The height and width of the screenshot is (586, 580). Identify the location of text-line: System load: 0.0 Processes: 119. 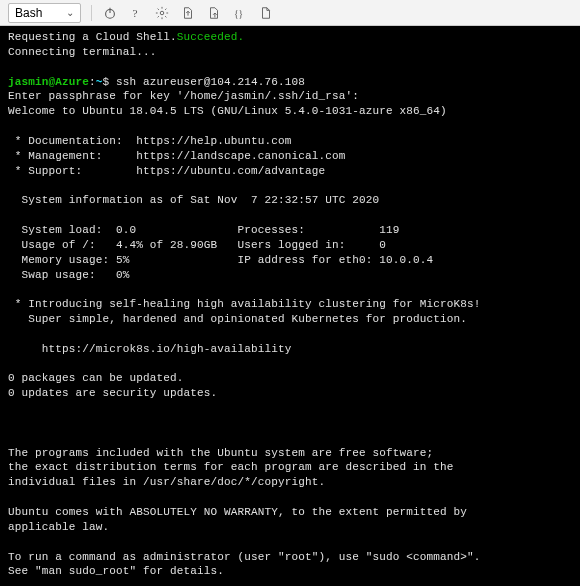
(204, 230).